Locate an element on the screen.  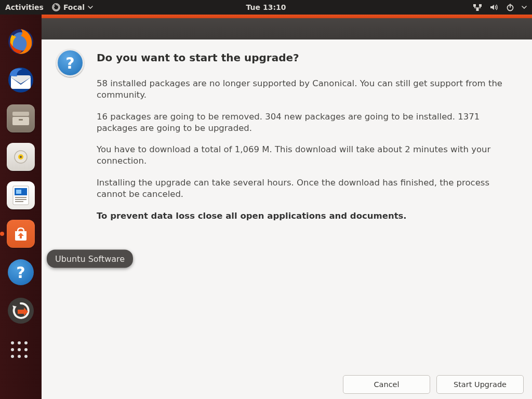
system-menu-chevron is located at coordinates (524, 7).